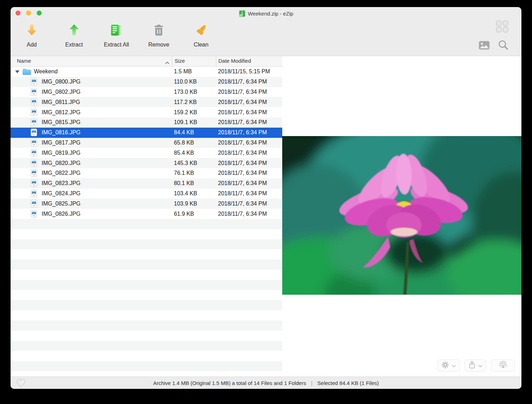  I want to click on trash-icon, so click(159, 31).